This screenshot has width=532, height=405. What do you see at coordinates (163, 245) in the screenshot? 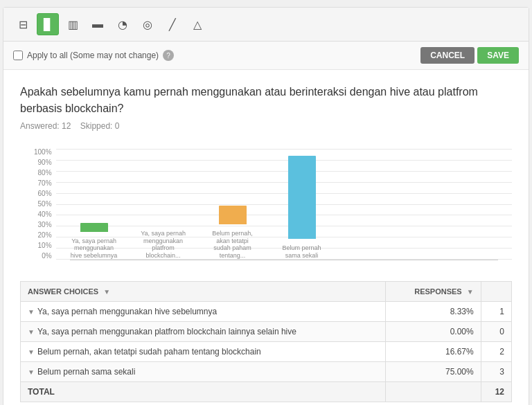
I see `bar-x-label: Ya, saya pernah menggunakan platfrom blo…` at bounding box center [163, 245].